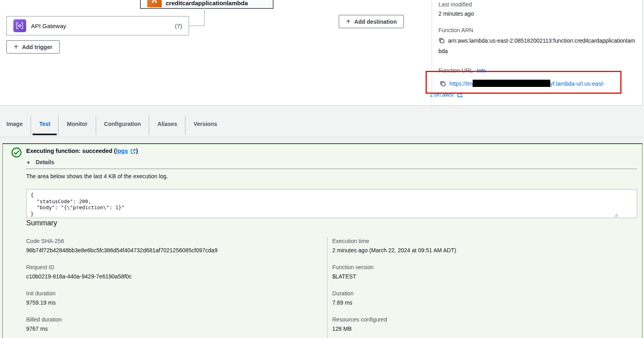  I want to click on lambda-node-label: creditcardapplicationlambda, so click(207, 4).